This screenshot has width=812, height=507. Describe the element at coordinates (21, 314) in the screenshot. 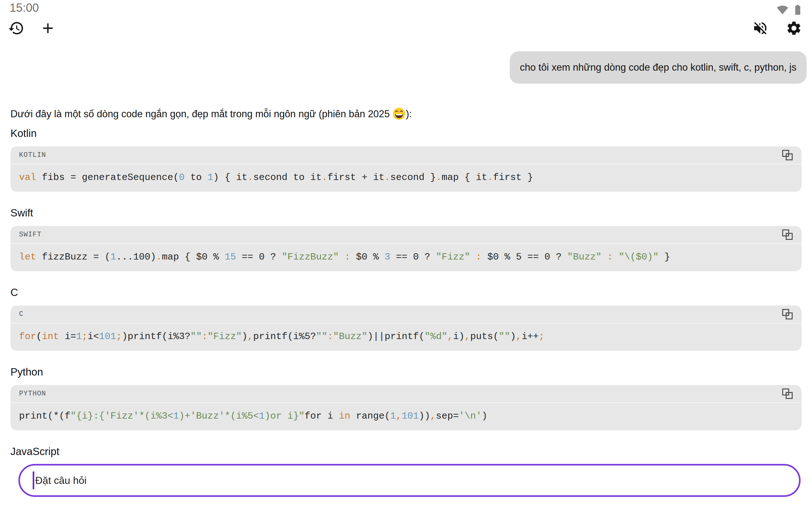

I see `code-language-label: C` at that location.